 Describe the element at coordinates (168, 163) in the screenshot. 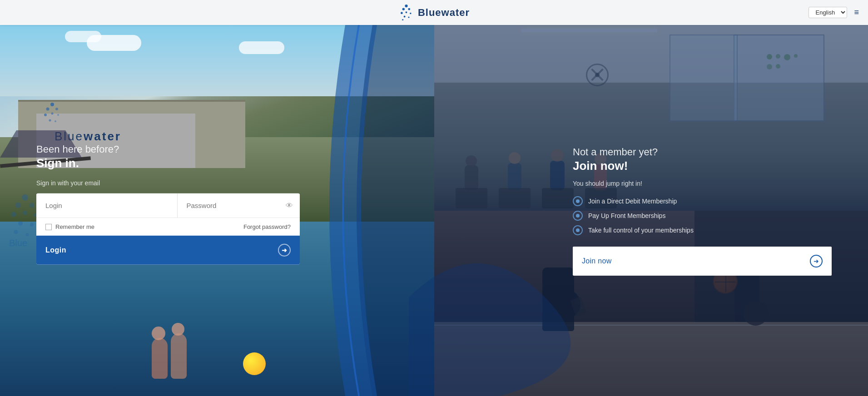

I see `sign-in-title: Sign in.` at that location.